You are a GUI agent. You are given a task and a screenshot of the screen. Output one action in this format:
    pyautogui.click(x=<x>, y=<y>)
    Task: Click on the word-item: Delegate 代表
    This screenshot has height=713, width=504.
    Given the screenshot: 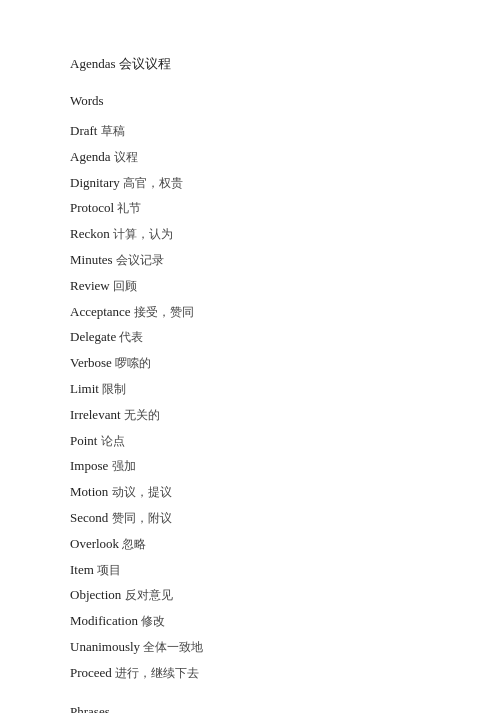 What is the action you would take?
    pyautogui.click(x=252, y=338)
    